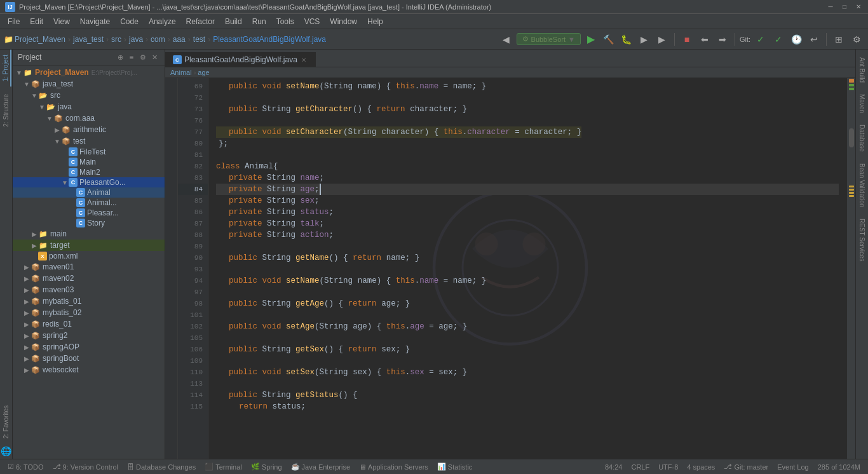 Image resolution: width=868 pixels, height=474 pixels. Describe the element at coordinates (313, 22) in the screenshot. I see `menu-vcs: VCS` at that location.